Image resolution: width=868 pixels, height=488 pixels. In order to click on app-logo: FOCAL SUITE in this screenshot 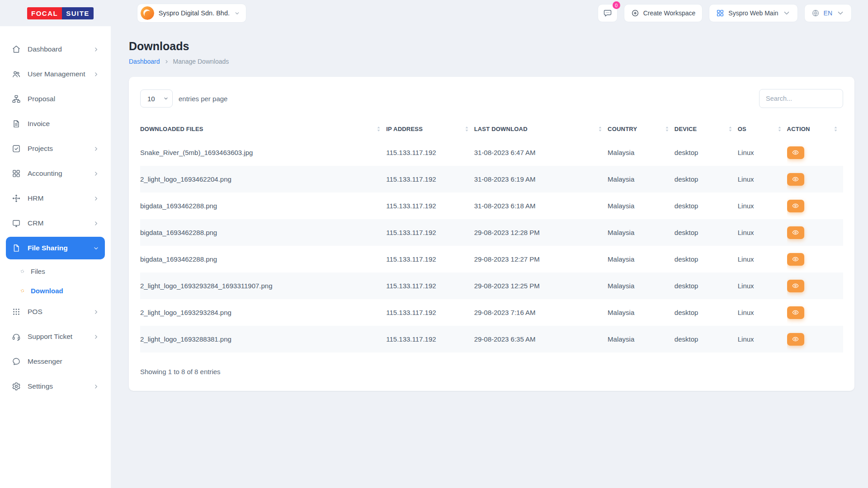, I will do `click(61, 14)`.